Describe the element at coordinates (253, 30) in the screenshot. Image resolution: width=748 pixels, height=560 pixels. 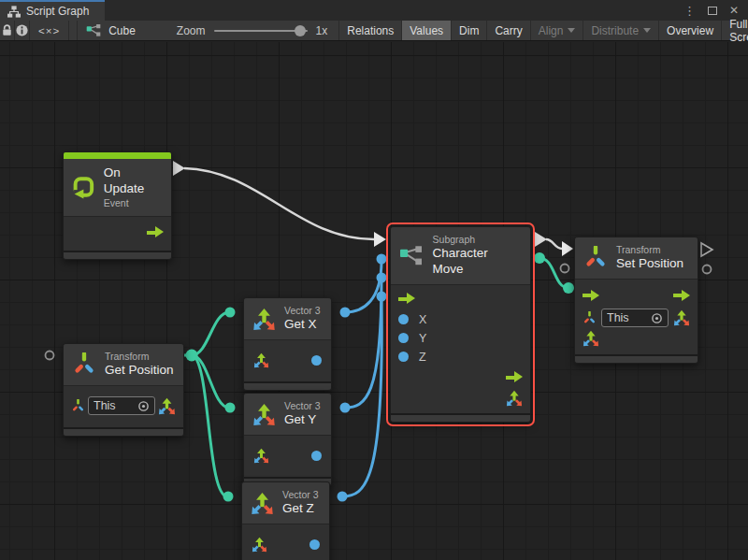
I see `zoom-control: Zoom 1x` at that location.